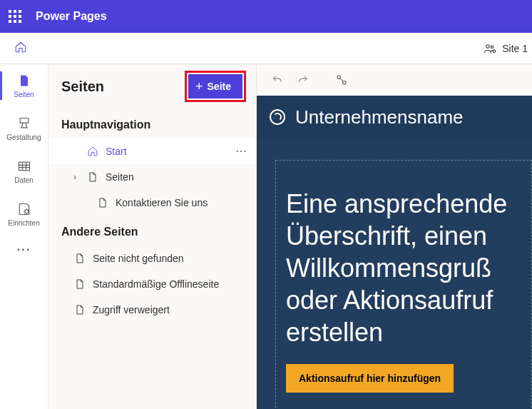  I want to click on people-icon, so click(490, 49).